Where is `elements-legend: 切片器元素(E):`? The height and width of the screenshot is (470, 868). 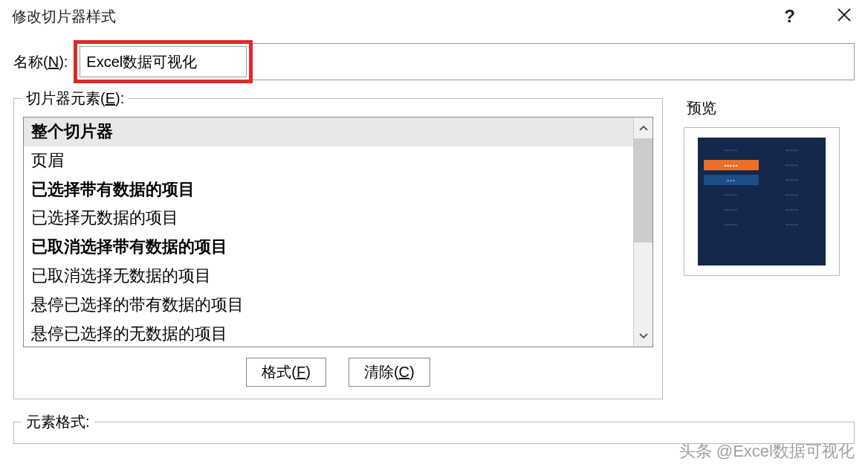 elements-legend: 切片器元素(E): is located at coordinates (75, 98).